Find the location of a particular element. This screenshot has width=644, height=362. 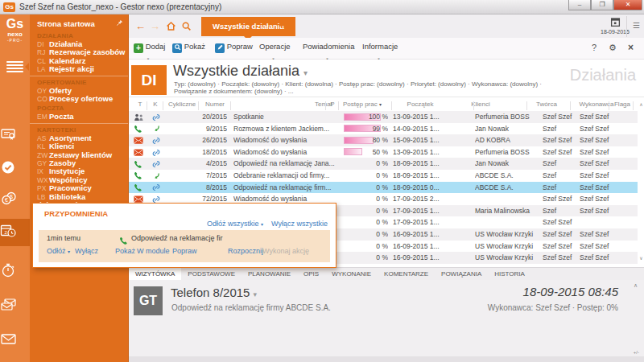

column-header-postęp-prac: Postęp prac ▾ is located at coordinates (366, 106).